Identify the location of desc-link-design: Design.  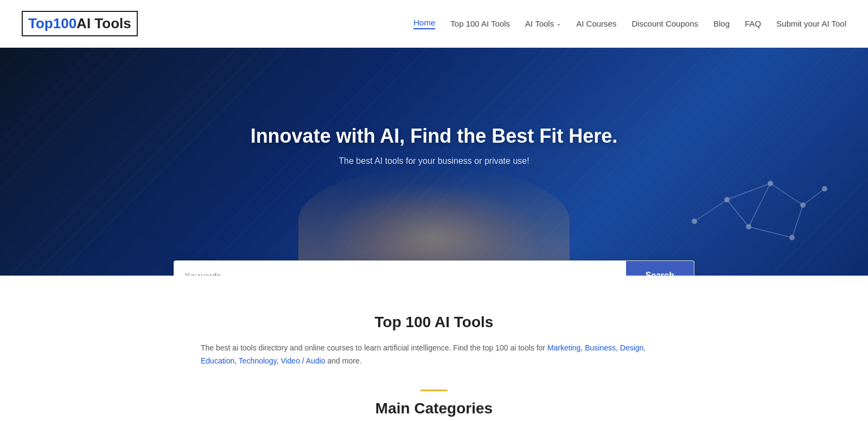
(632, 348).